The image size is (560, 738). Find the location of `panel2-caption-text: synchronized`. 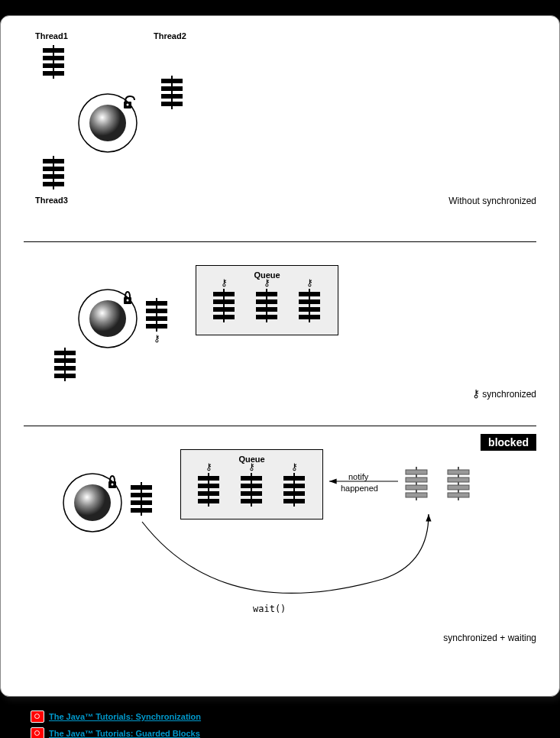

panel2-caption-text: synchronized is located at coordinates (509, 394).